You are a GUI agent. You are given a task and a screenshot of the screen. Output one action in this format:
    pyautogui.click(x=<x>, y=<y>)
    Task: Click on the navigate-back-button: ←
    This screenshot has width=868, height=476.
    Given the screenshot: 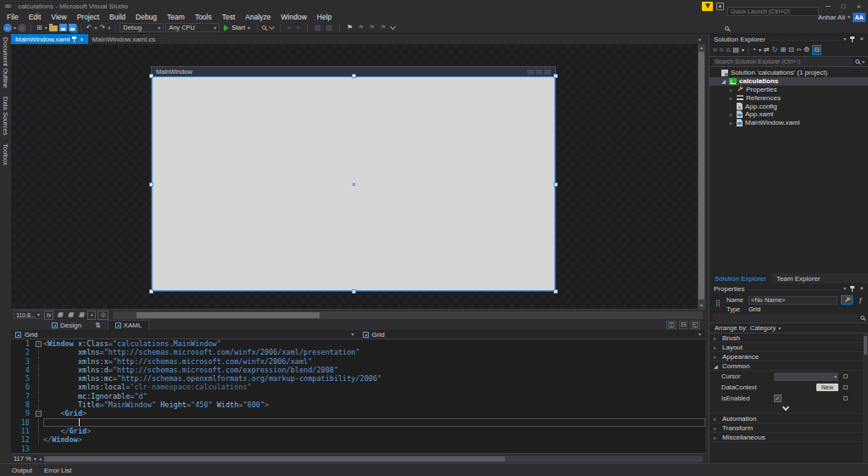 What is the action you would take?
    pyautogui.click(x=8, y=28)
    